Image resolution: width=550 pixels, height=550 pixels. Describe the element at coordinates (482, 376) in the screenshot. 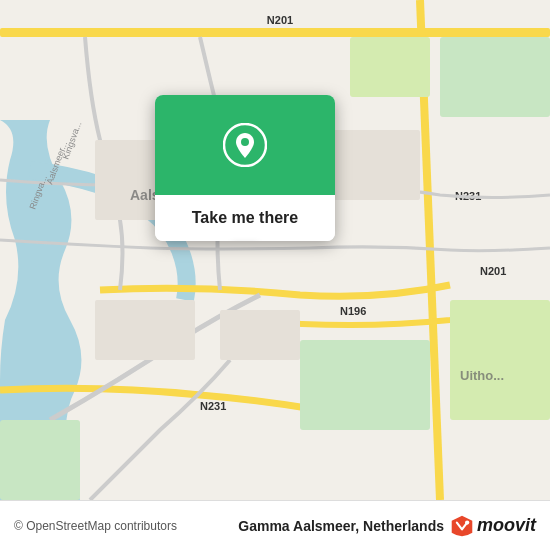

I see `svg-text: Uitho...` at that location.